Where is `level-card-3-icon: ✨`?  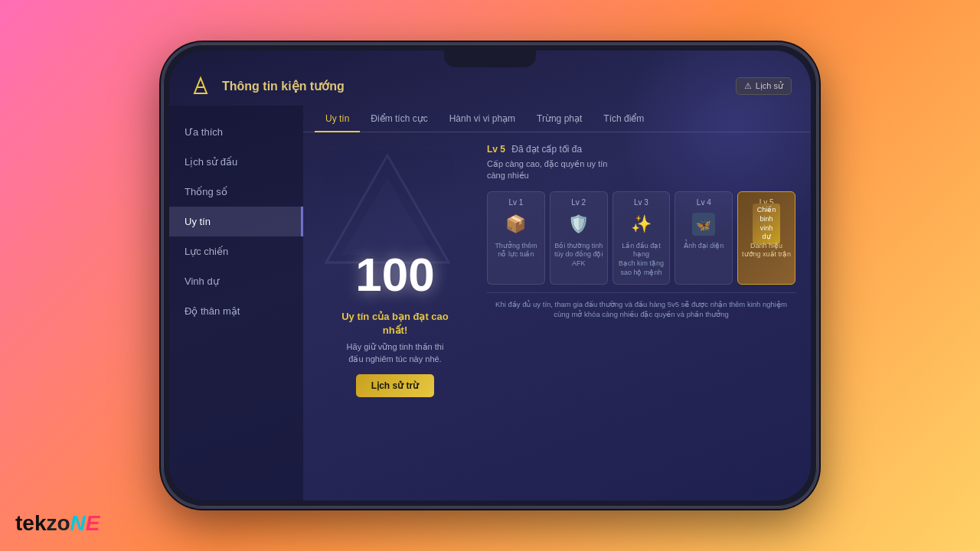 level-card-3-icon: ✨ is located at coordinates (641, 224).